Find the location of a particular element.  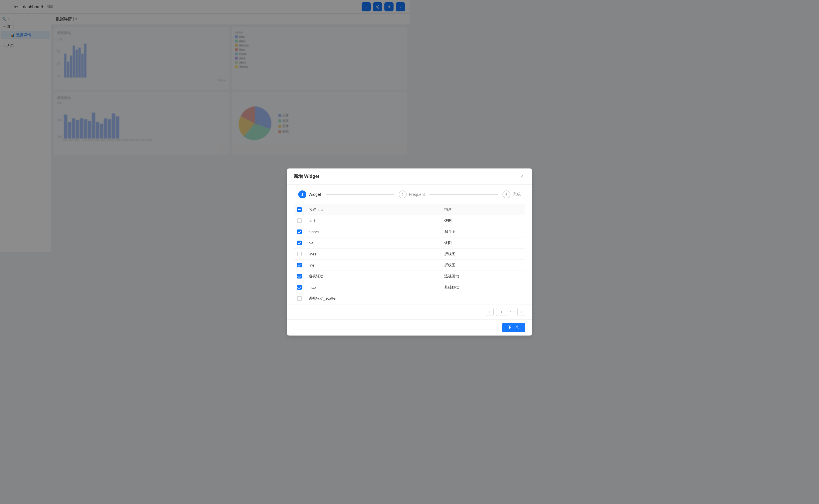

name-column-header: 名称 ⇅ ⊿ is located at coordinates (357, 210).